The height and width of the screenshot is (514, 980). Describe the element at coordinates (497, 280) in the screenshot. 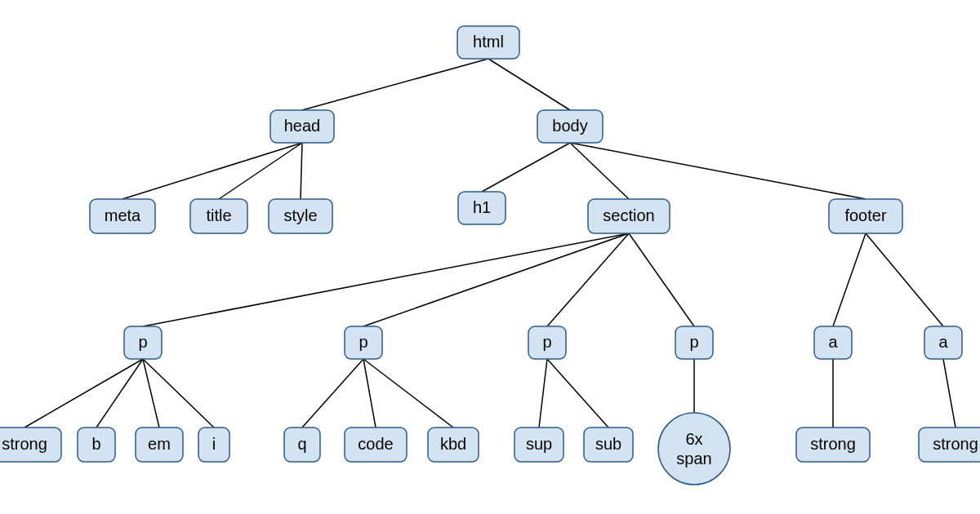

I see `edge-section-p2` at that location.